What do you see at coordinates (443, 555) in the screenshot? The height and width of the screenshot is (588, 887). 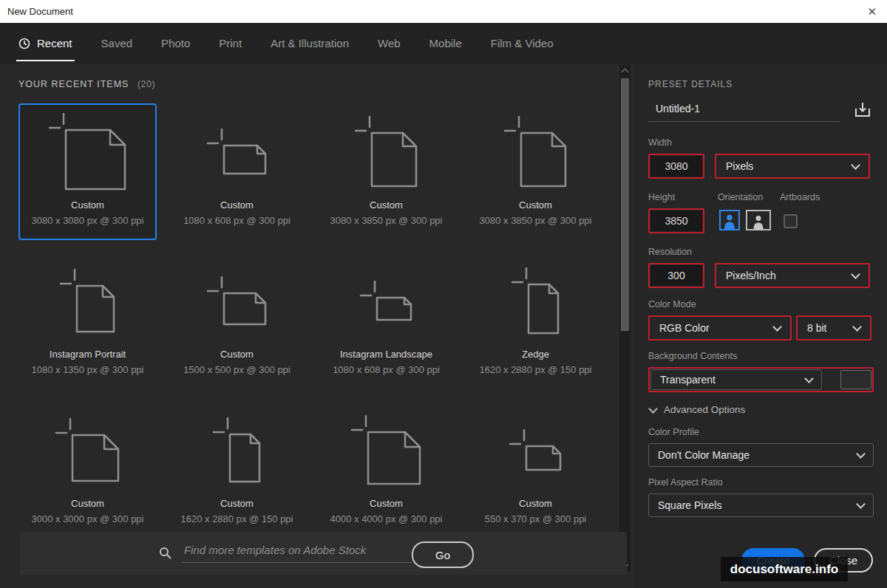 I see `go-button: Go` at bounding box center [443, 555].